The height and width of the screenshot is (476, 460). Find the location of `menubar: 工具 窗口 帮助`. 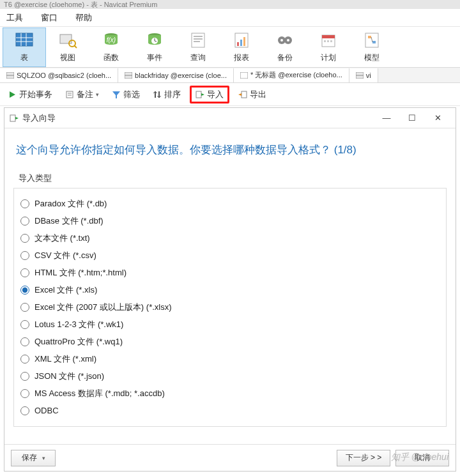

menubar: 工具 窗口 帮助 is located at coordinates (230, 18).